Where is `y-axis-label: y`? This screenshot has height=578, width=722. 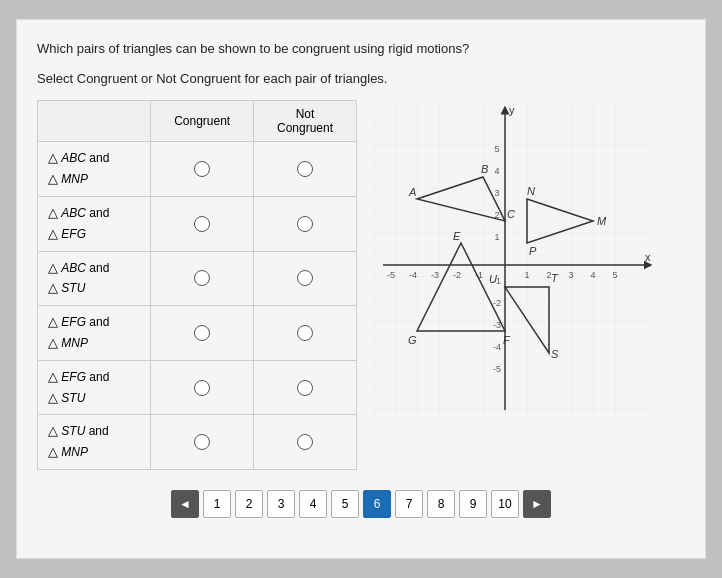
y-axis-label: y is located at coordinates (512, 110).